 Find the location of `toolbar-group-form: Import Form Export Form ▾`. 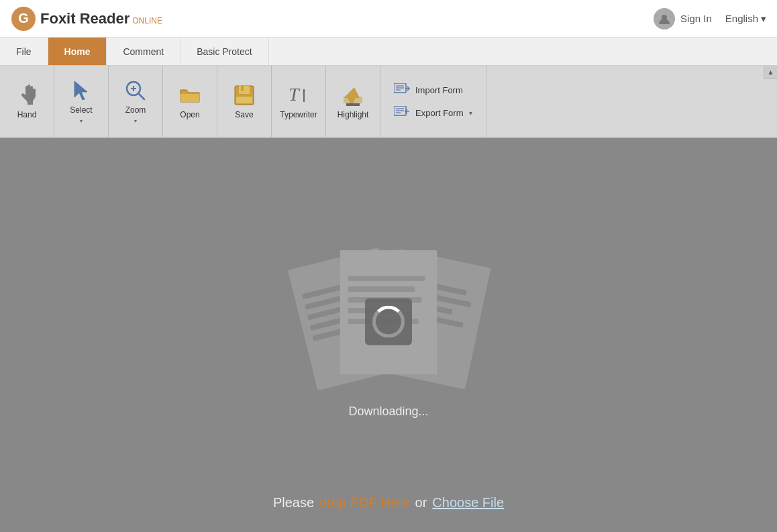

toolbar-group-form: Import Form Export Form ▾ is located at coordinates (433, 101).